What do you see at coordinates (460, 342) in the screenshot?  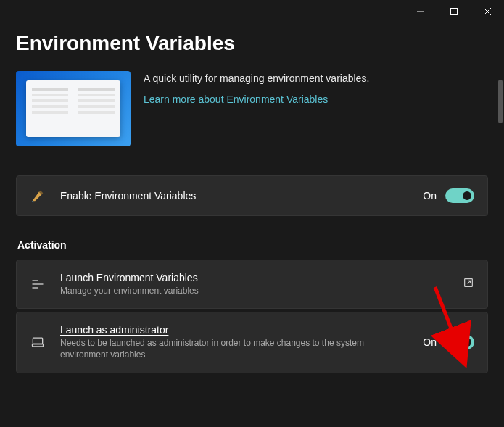 I see `admin-toggle` at bounding box center [460, 342].